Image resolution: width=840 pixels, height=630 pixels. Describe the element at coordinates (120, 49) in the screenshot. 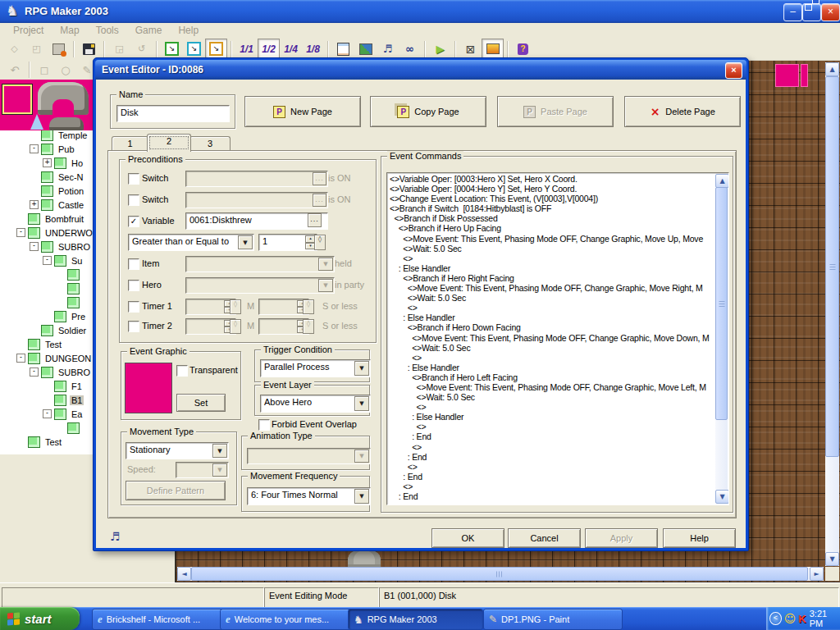

I see `copy-map-icon: ◲` at that location.